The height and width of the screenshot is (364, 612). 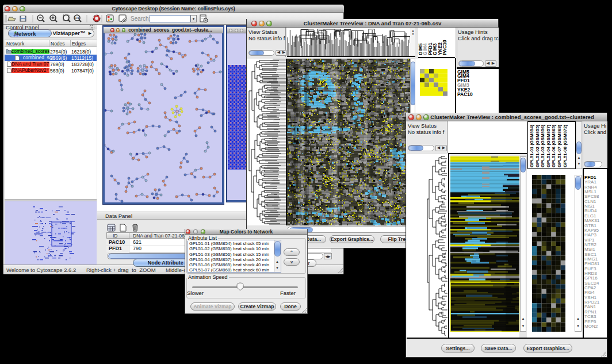 What do you see at coordinates (531, 146) in the screenshot?
I see `svg-text: GPL51-01 (GSM854)` at bounding box center [531, 146].